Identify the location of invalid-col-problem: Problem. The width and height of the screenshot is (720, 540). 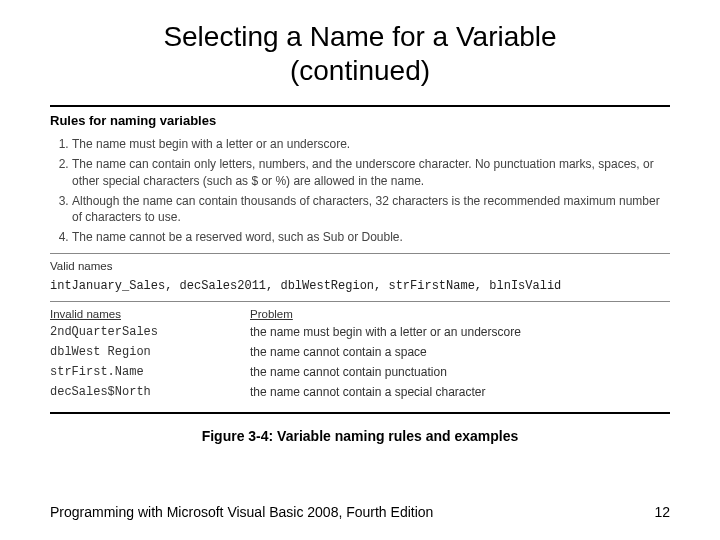
(460, 315).